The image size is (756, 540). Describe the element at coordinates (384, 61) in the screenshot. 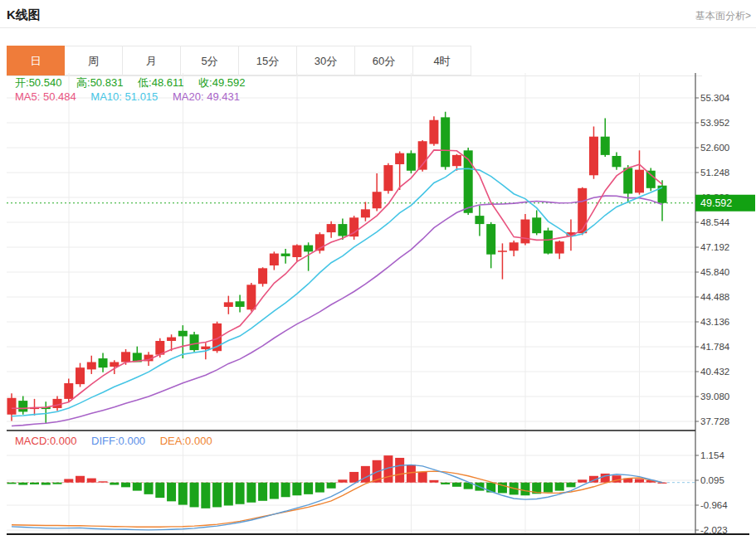

I see `tab-60分: 60分` at that location.